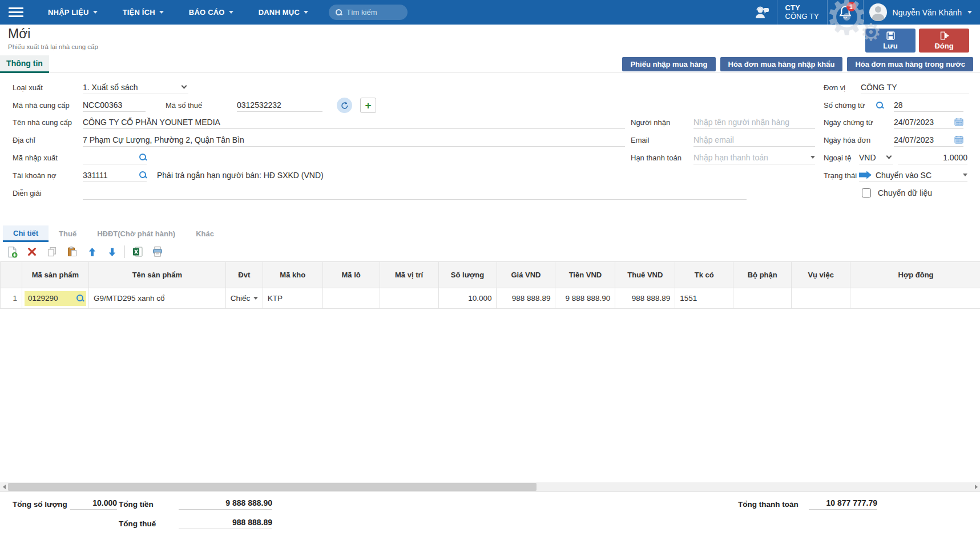  Describe the element at coordinates (763, 298) in the screenshot. I see `cell-bo-phan` at that location.